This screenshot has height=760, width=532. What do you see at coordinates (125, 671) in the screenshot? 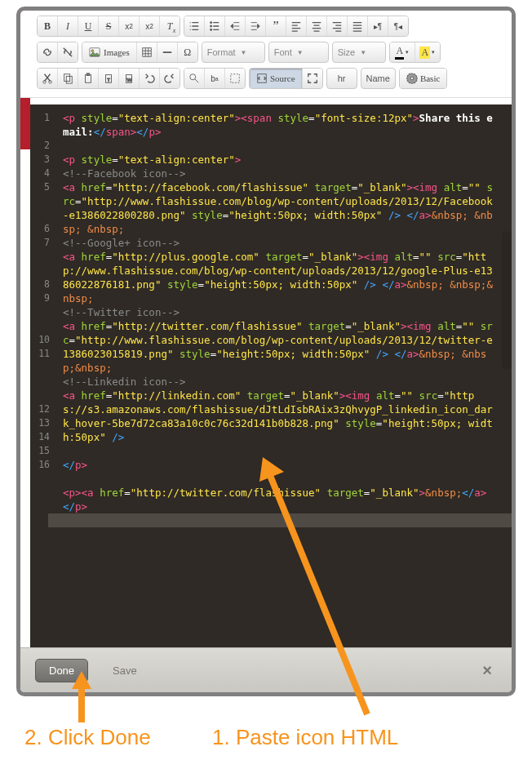
I see `save-button: Save` at bounding box center [125, 671].